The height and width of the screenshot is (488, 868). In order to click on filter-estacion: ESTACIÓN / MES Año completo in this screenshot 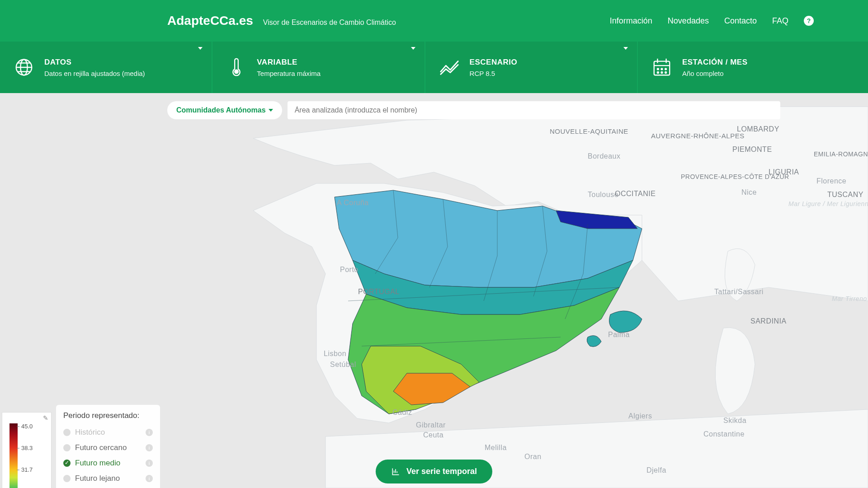, I will do `click(753, 67)`.